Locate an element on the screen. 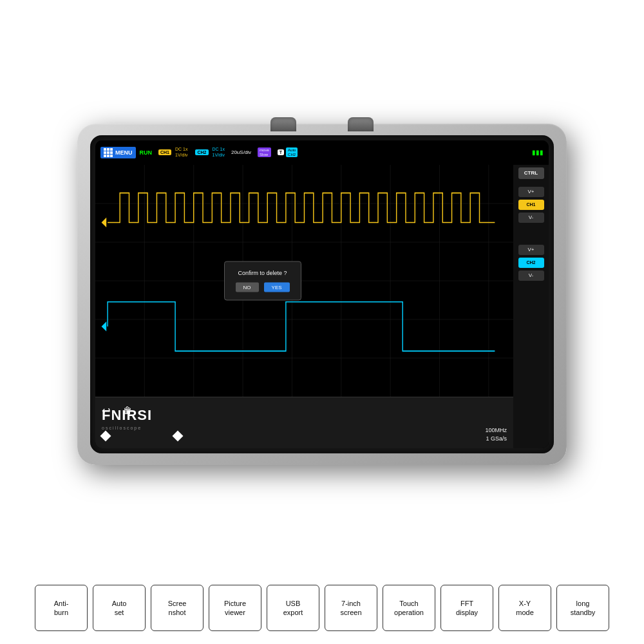 The image size is (644, 644). feature-label-auto-set: Auto set is located at coordinates (120, 608).